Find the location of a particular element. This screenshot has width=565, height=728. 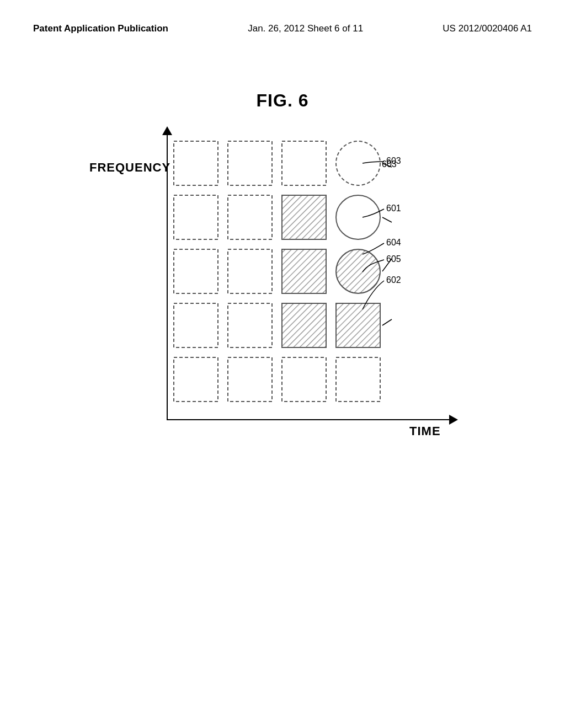

date-sheet-label: Jan. 26, 2012 Sheet 6 of 11 is located at coordinates (306, 29).